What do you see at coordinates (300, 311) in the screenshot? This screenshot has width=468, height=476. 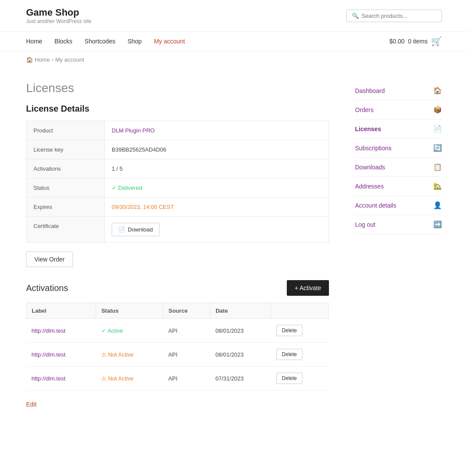 I see `col-action` at bounding box center [300, 311].